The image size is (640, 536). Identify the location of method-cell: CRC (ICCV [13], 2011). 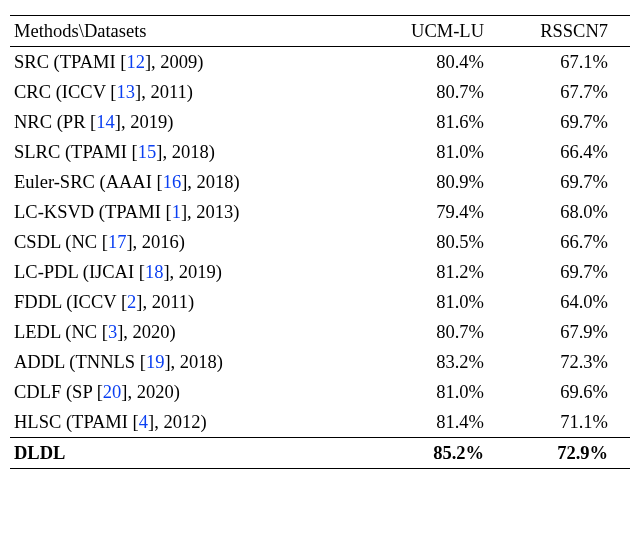
(196, 92).